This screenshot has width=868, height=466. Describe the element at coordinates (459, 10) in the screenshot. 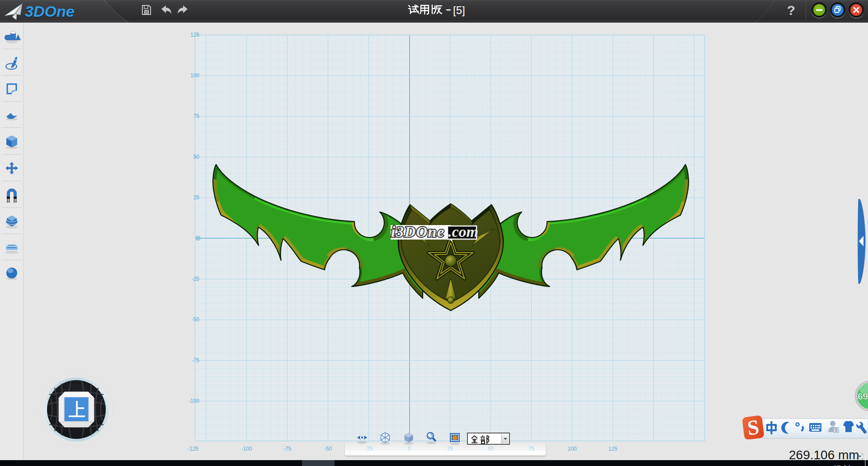

I see `svg-text: [5]` at that location.